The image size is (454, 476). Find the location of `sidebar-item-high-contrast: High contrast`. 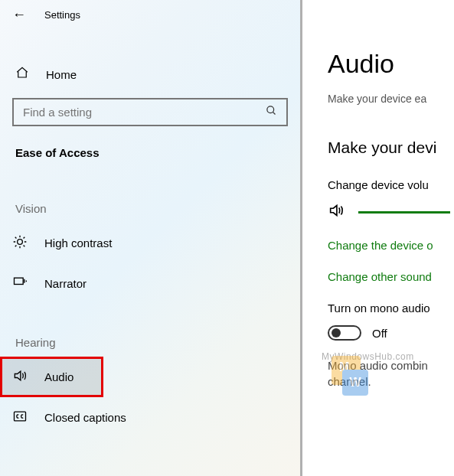

sidebar-item-high-contrast: High contrast is located at coordinates (150, 243).